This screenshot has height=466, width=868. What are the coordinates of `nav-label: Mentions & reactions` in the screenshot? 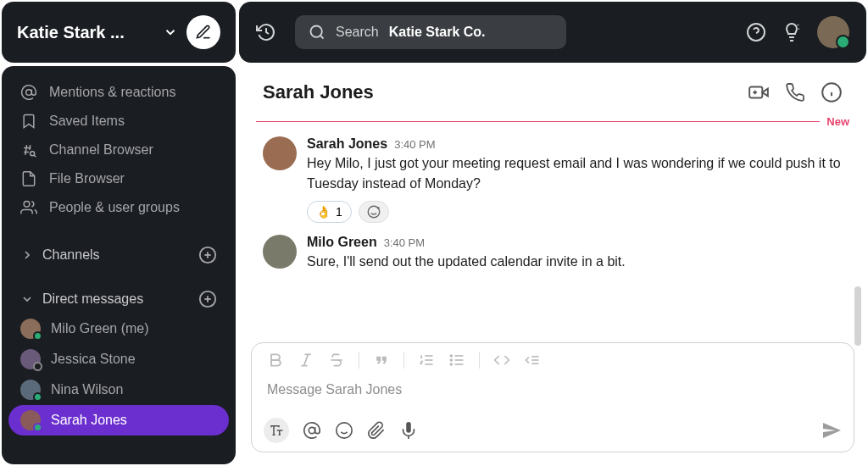 It's located at (112, 92).